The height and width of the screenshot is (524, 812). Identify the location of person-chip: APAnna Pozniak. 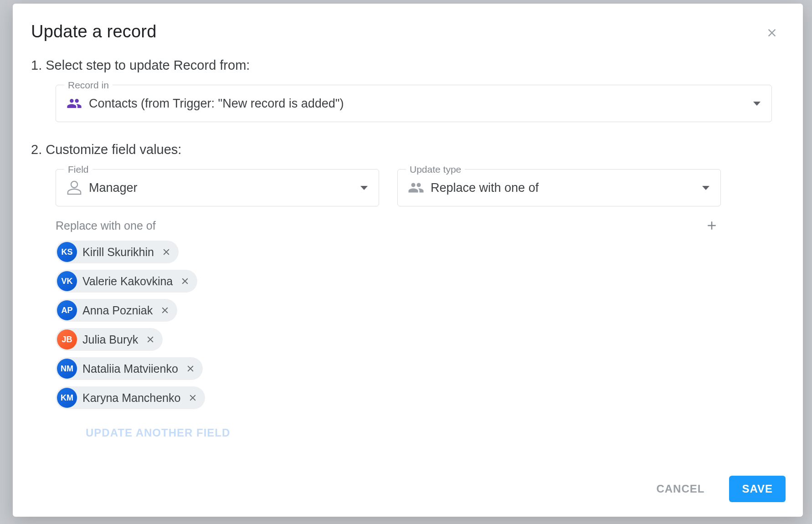
(117, 310).